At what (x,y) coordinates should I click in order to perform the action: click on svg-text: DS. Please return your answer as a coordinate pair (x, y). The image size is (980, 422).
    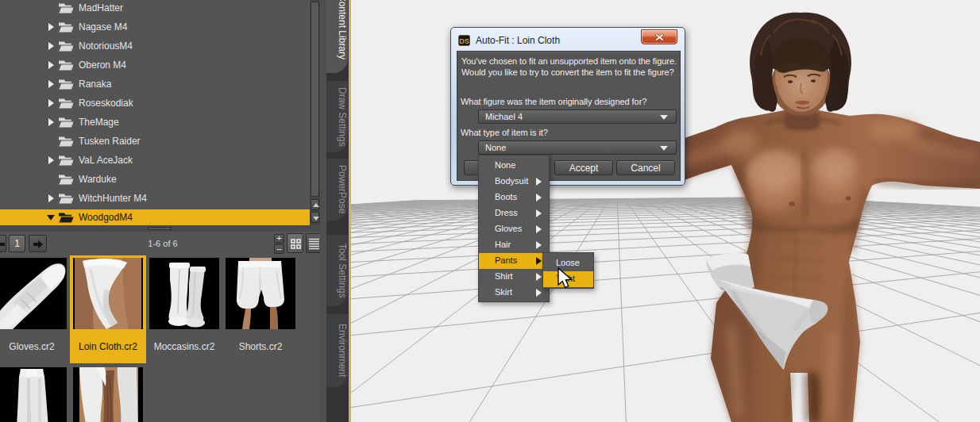
    Looking at the image, I should click on (464, 41).